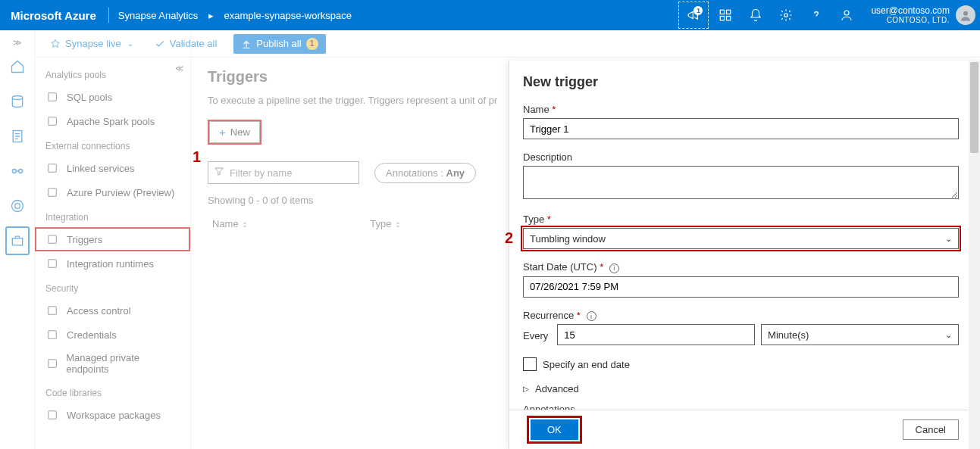  What do you see at coordinates (656, 335) in the screenshot?
I see `recurrence-every-input` at bounding box center [656, 335].